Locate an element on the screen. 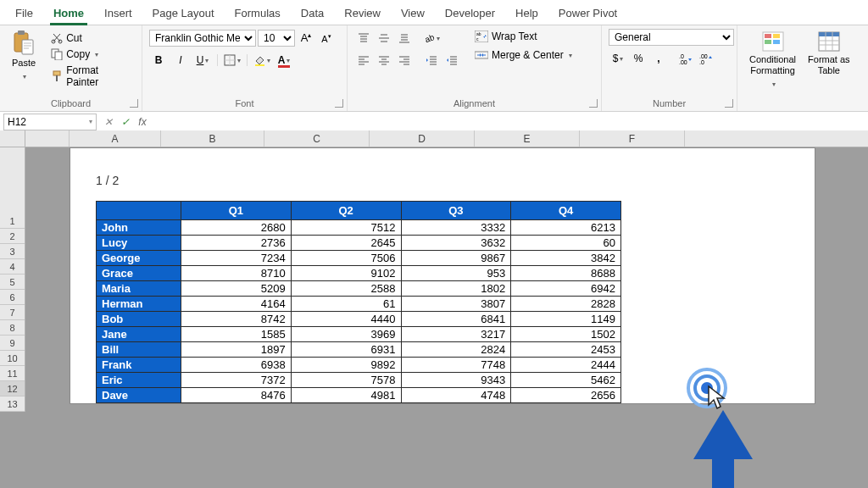  clipboard-dialog-launcher is located at coordinates (134, 103).